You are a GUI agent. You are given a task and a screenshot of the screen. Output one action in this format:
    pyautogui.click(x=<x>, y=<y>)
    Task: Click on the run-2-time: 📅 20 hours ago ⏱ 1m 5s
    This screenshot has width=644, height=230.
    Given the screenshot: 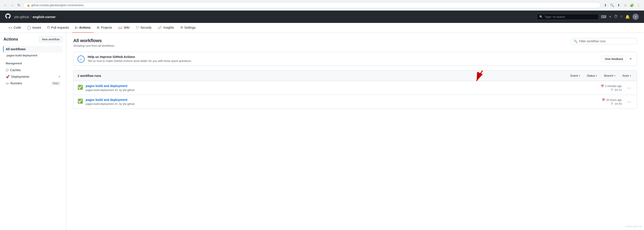 What is the action you would take?
    pyautogui.click(x=612, y=102)
    